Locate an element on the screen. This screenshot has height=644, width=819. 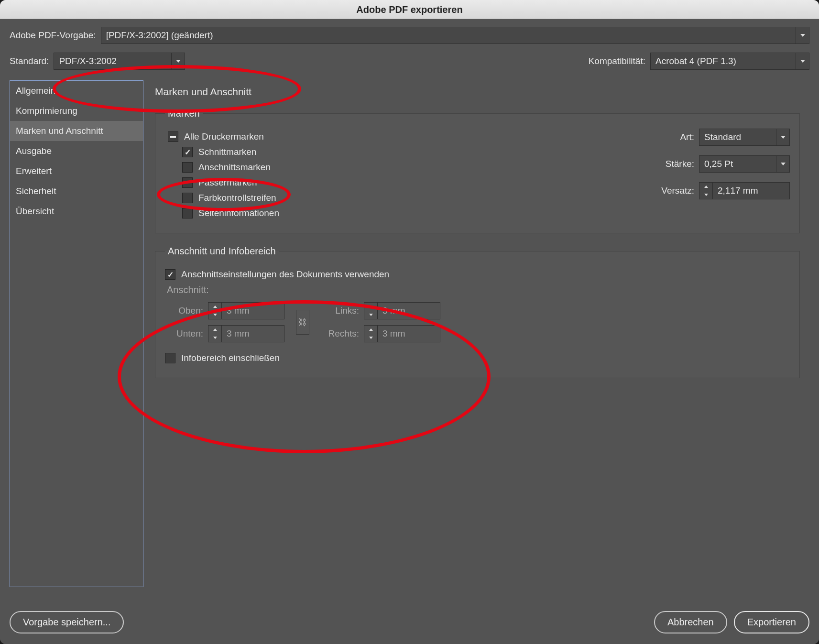
include-slug-checkbox is located at coordinates (170, 358).